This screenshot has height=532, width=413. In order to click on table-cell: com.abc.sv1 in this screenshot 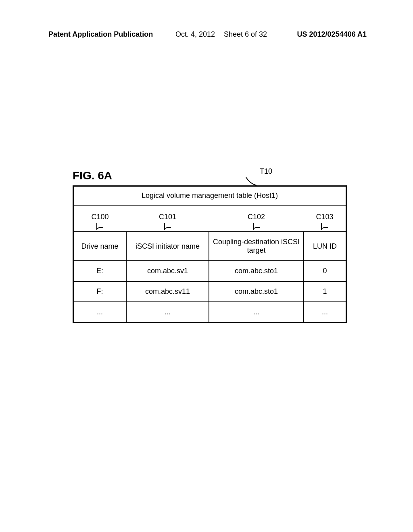, I will do `click(168, 271)`.